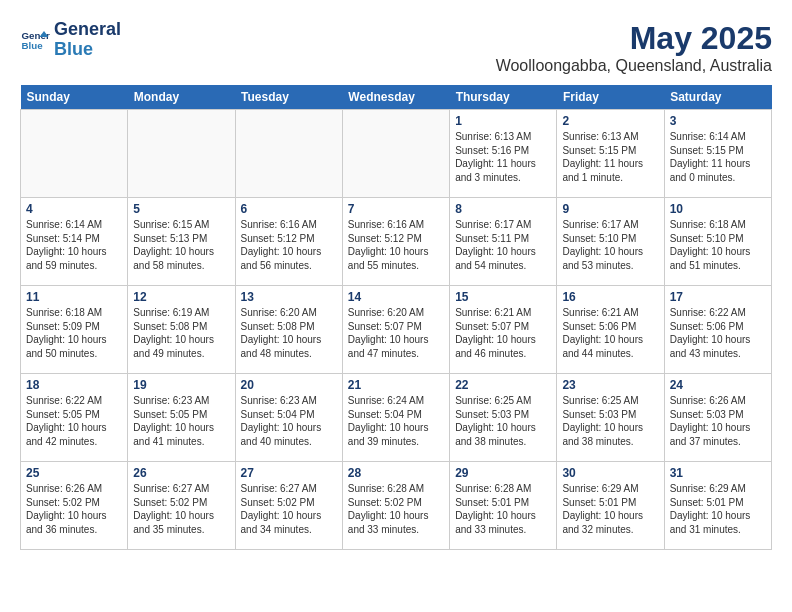  What do you see at coordinates (610, 506) in the screenshot?
I see `calendar-cell: 30Sunrise: 6:29 AMSunset: 5:01 PMDayligh…` at bounding box center [610, 506].